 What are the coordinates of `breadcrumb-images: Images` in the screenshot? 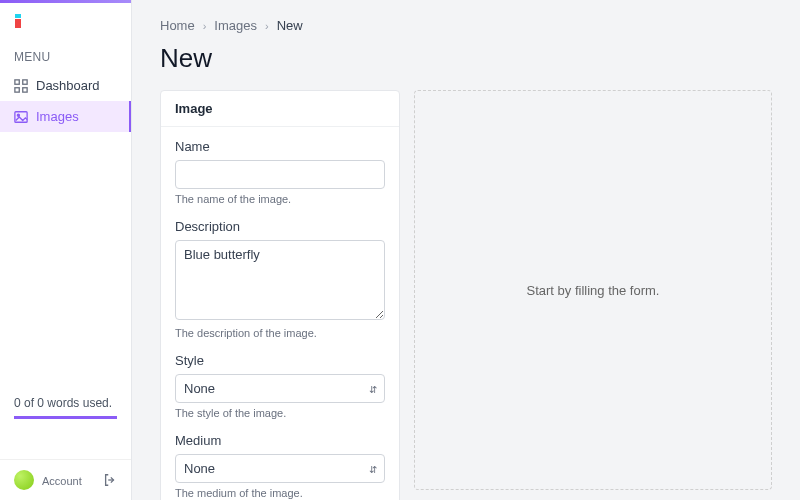 It's located at (236, 26).